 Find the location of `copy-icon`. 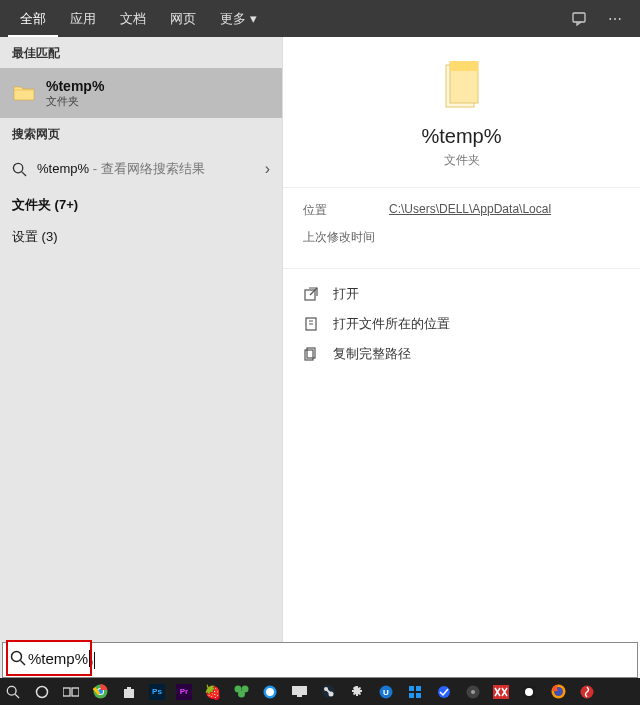

copy-icon is located at coordinates (311, 354).